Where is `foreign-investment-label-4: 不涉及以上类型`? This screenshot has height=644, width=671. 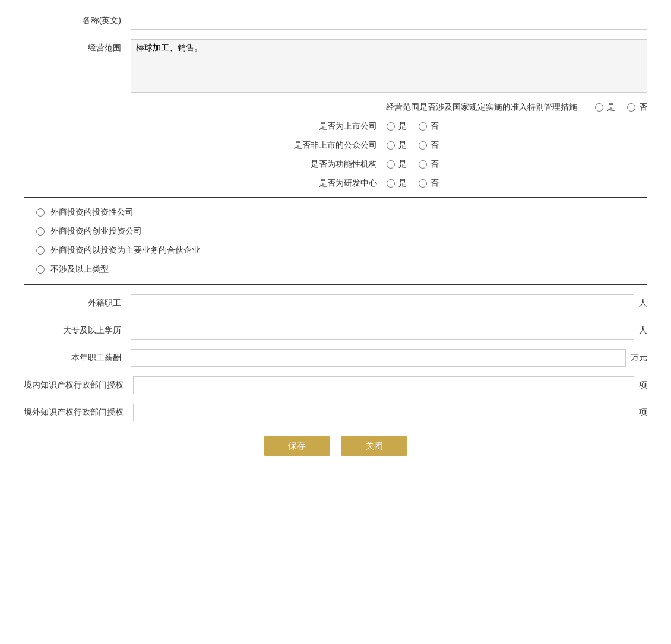 foreign-investment-label-4: 不涉及以上类型 is located at coordinates (80, 269).